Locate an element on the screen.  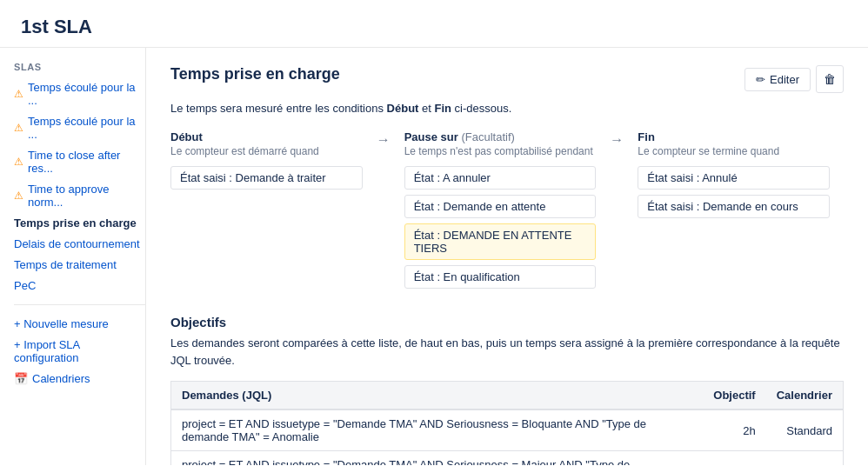
objectives-table: Demandes (JQL) Objectif Calendrier proje… is located at coordinates (507, 423).